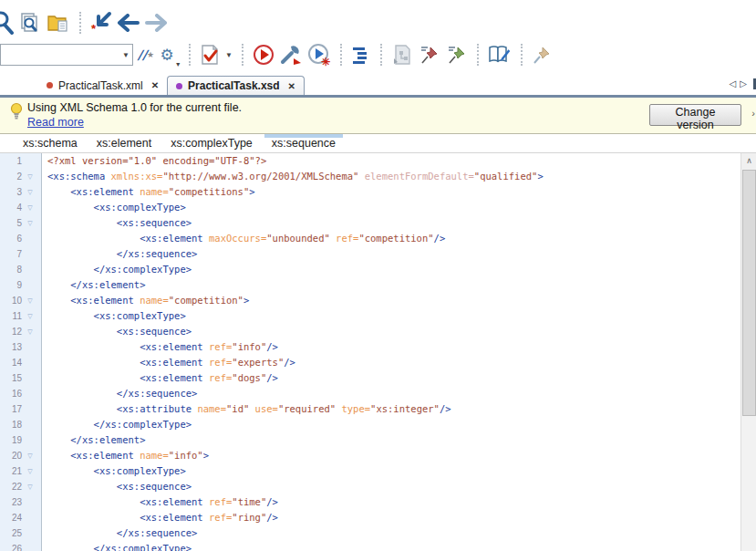 The image size is (756, 551). What do you see at coordinates (378, 363) in the screenshot?
I see `code-line: 14 <xs:element ref="experts"/>` at bounding box center [378, 363].